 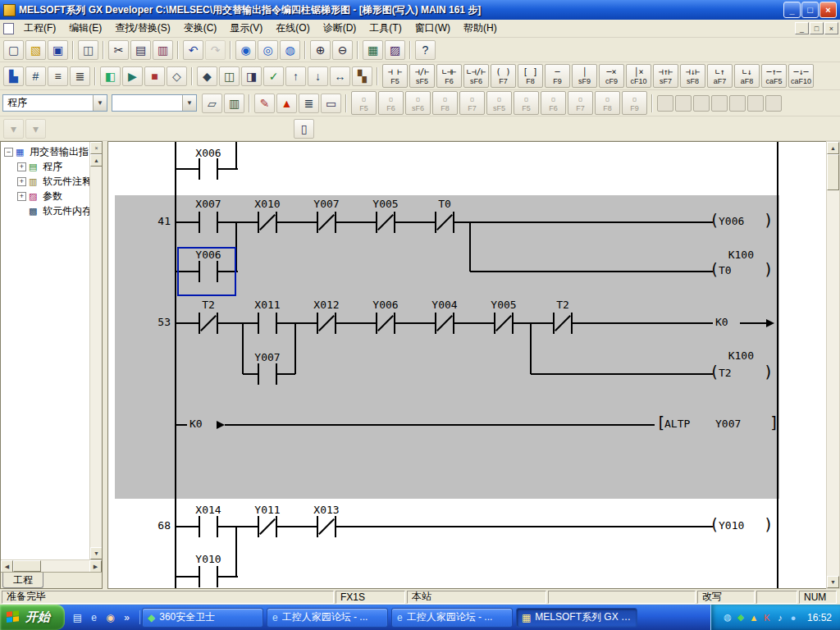 What do you see at coordinates (363, 76) in the screenshot?
I see `ladder-logic-test-button: ▚` at bounding box center [363, 76].